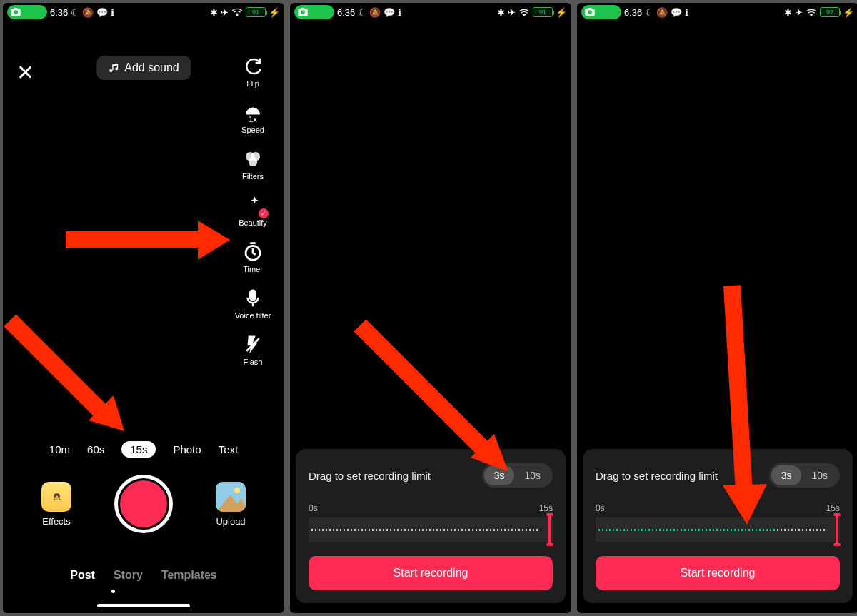 This screenshot has width=857, height=616. Describe the element at coordinates (113, 13) in the screenshot. I see `info-icon: ℹ` at that location.